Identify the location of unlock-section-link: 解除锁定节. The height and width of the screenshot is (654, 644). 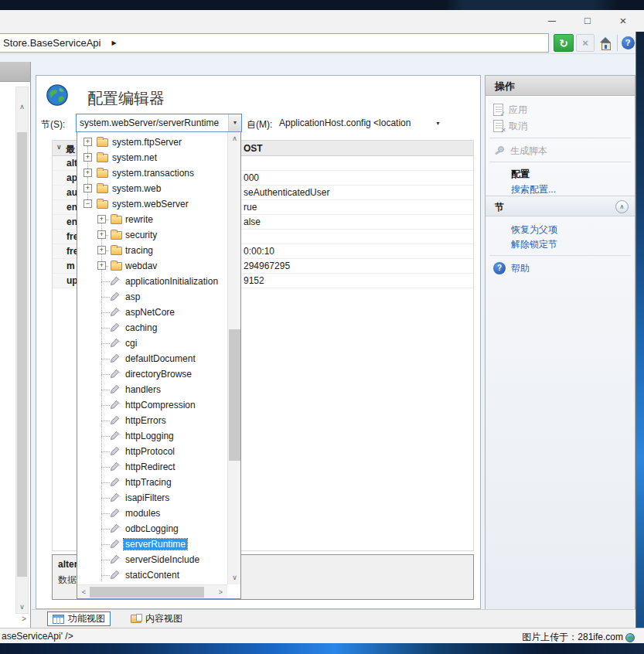
(534, 244).